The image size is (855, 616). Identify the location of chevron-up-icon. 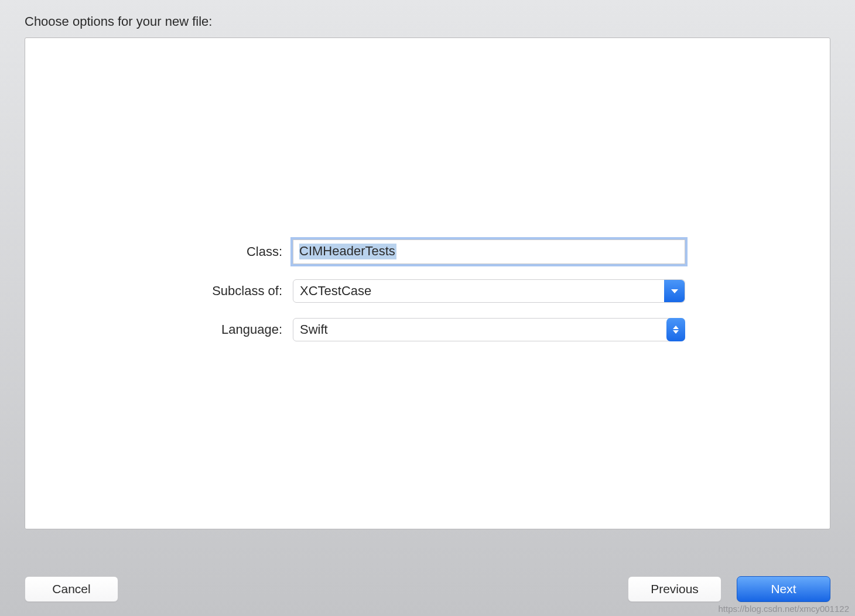
(676, 327).